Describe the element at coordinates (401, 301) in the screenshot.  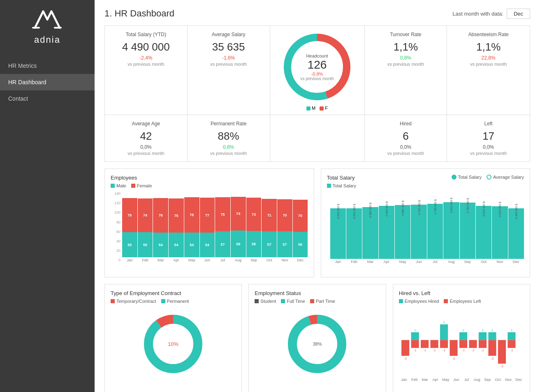
I see `legend-hired-sq` at that location.